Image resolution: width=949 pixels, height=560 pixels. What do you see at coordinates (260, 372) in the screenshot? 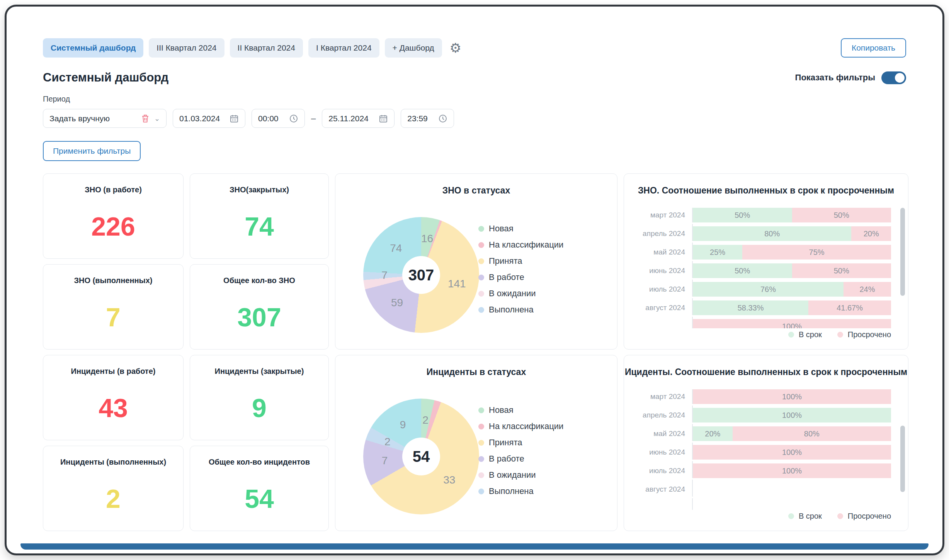
I see `kpi-title: Инциденты (закрытые)` at bounding box center [260, 372].